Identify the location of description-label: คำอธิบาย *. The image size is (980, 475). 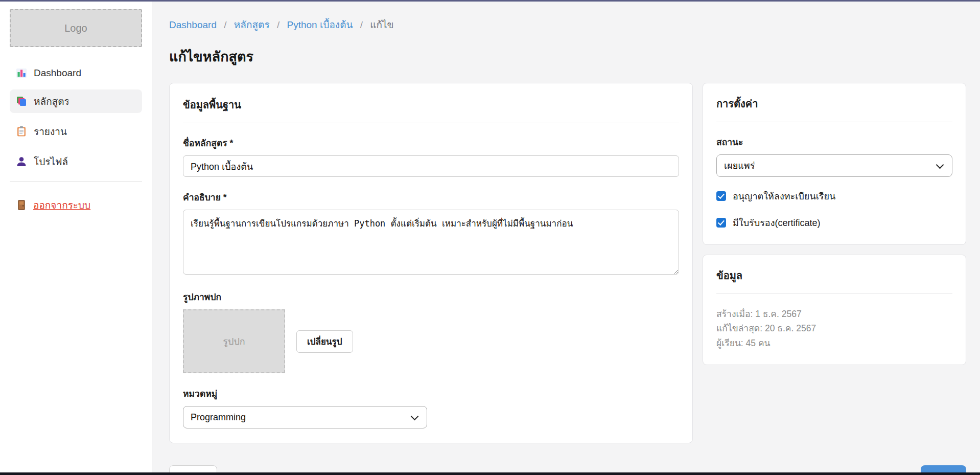
(431, 197).